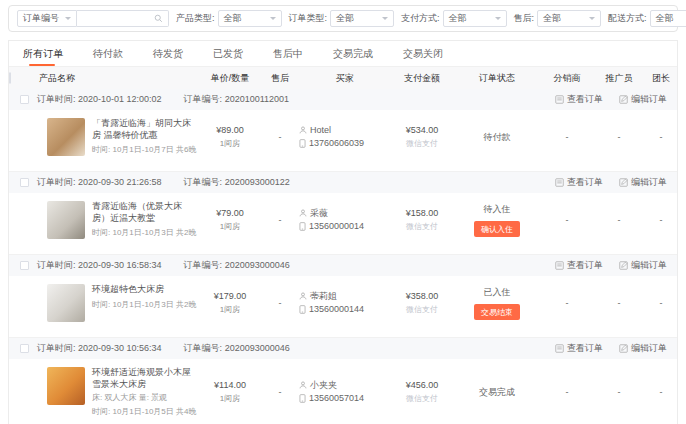 The height and width of the screenshot is (424, 686). I want to click on filter-label: 订单类型:, so click(308, 18).